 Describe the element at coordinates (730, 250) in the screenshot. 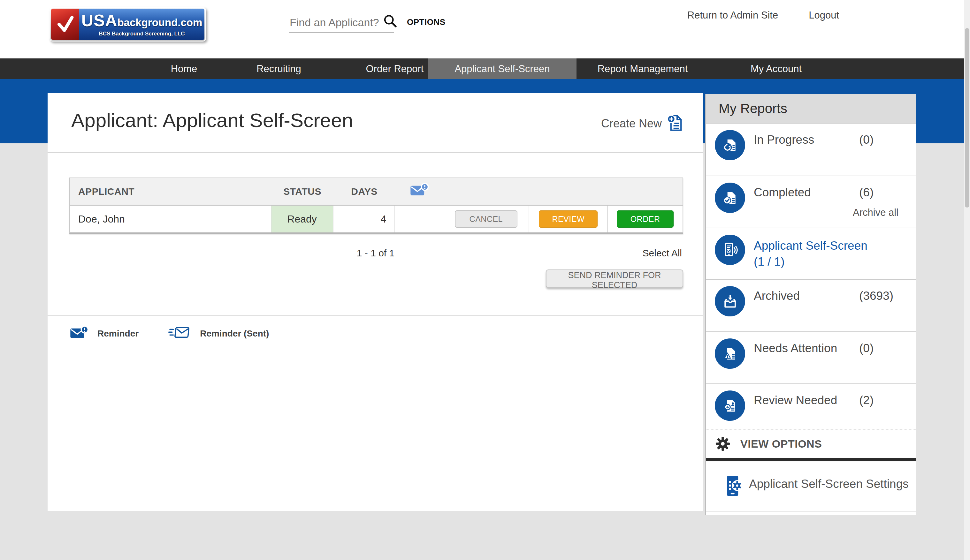

I see `phone-check-icon` at that location.